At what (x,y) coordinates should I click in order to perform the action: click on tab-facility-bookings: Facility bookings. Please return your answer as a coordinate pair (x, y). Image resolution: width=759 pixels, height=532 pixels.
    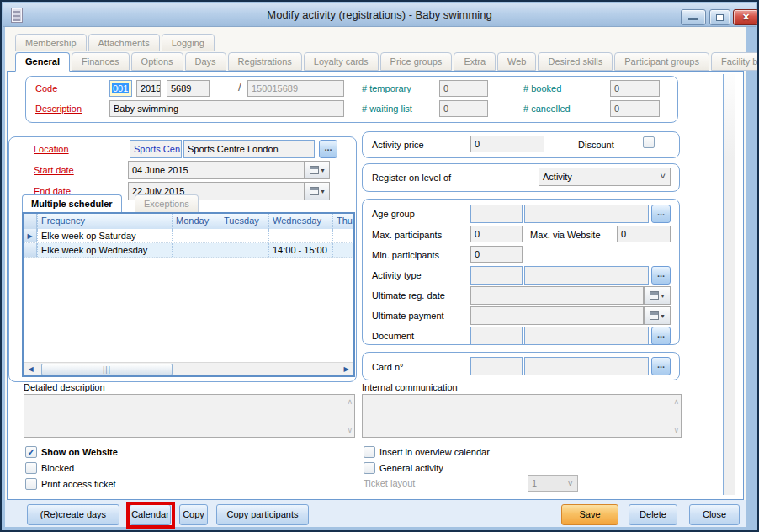
    Looking at the image, I should click on (735, 61).